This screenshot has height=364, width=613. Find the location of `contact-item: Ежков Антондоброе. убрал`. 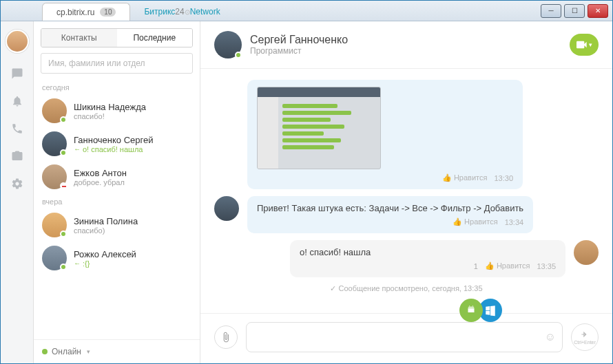

contact-item: Ежков Антондоброе. убрал is located at coordinates (117, 177).